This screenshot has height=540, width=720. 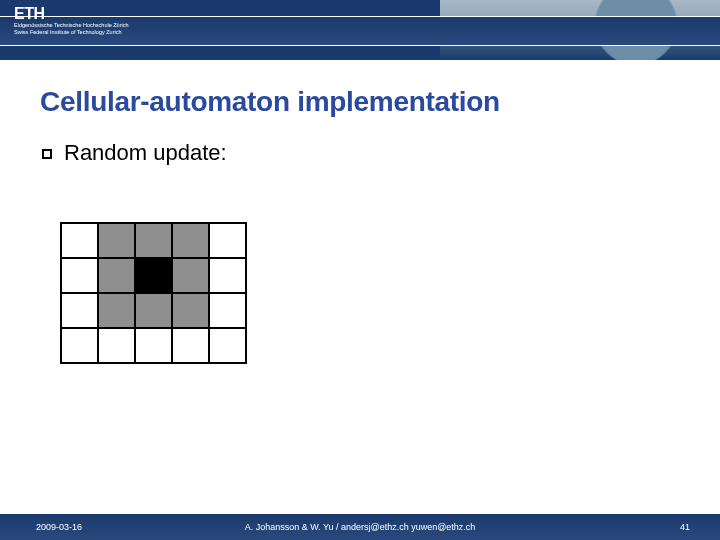 I want to click on slide-title: Cellular-automaton implementation, so click(x=270, y=102).